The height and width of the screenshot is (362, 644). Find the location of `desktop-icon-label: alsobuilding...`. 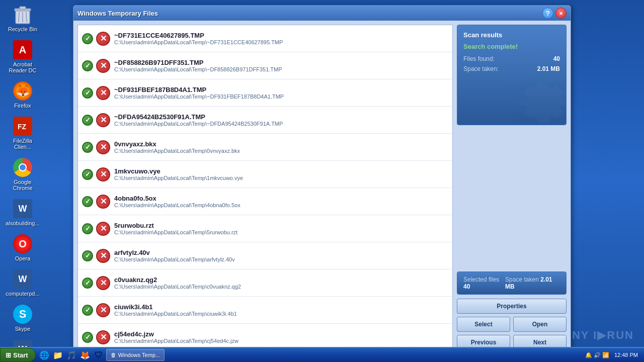

desktop-icon-label: alsobuilding... is located at coordinates (22, 223).